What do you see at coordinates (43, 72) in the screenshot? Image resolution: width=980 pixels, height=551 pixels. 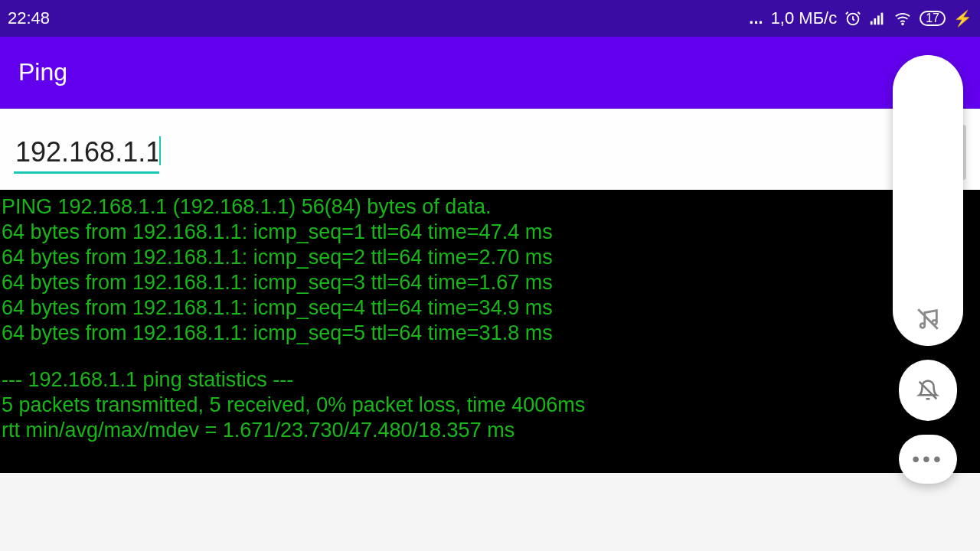 I see `app-title: Ping` at bounding box center [43, 72].